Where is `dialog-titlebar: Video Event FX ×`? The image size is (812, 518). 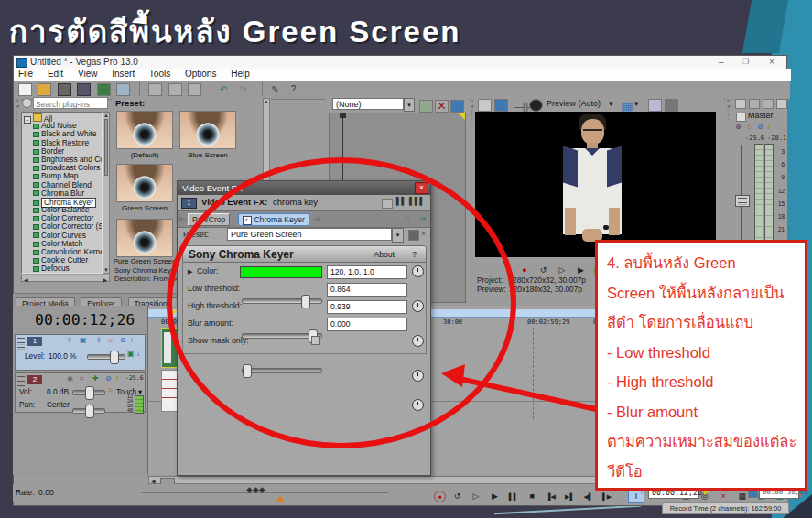
dialog-titlebar: Video Event FX × is located at coordinates (304, 189).